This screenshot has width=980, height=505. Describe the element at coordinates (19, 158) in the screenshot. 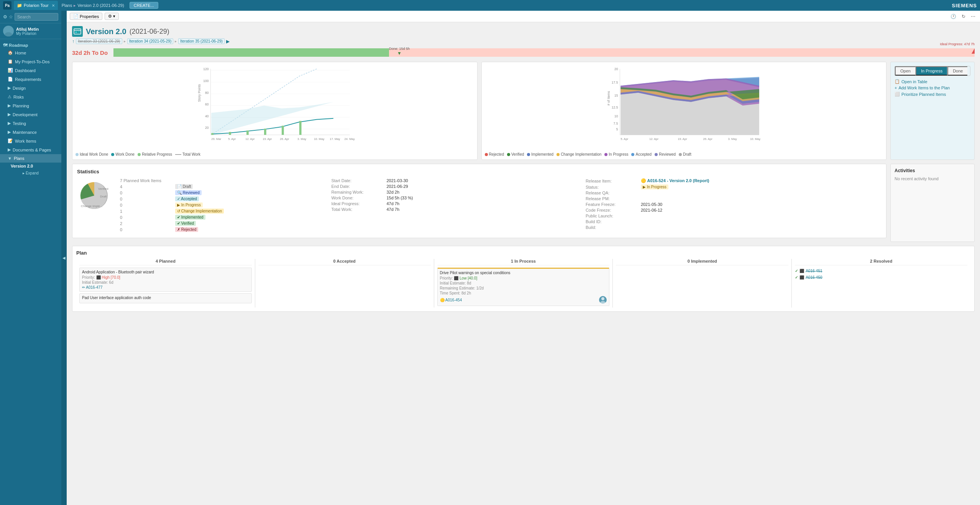

I see `sidebar-item-plans-label: Plans` at that location.